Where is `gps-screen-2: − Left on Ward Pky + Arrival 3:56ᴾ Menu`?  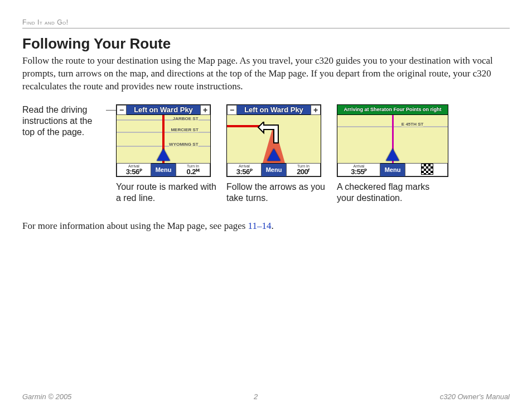
gps-screen-2: − Left on Ward Pky + Arrival 3:56ᴾ Menu is located at coordinates (274, 141).